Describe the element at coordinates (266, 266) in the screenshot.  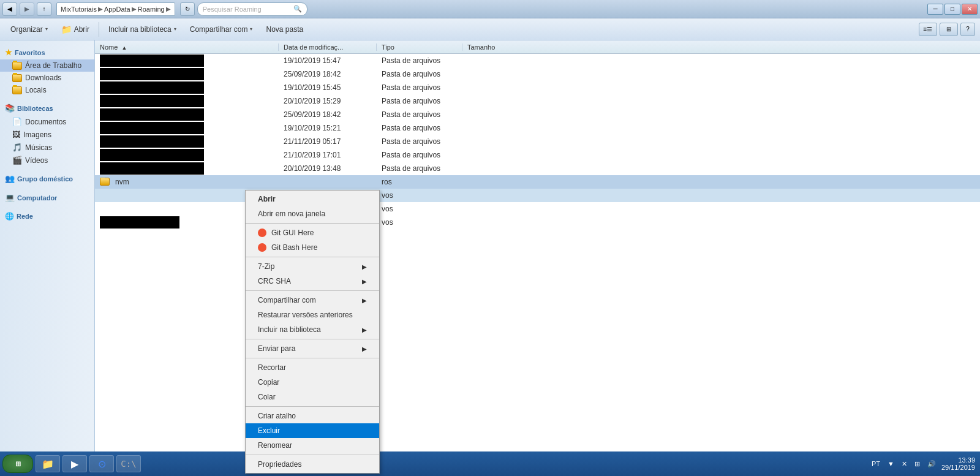
I see `ctx-7zip-label: 7-Zip` at that location.